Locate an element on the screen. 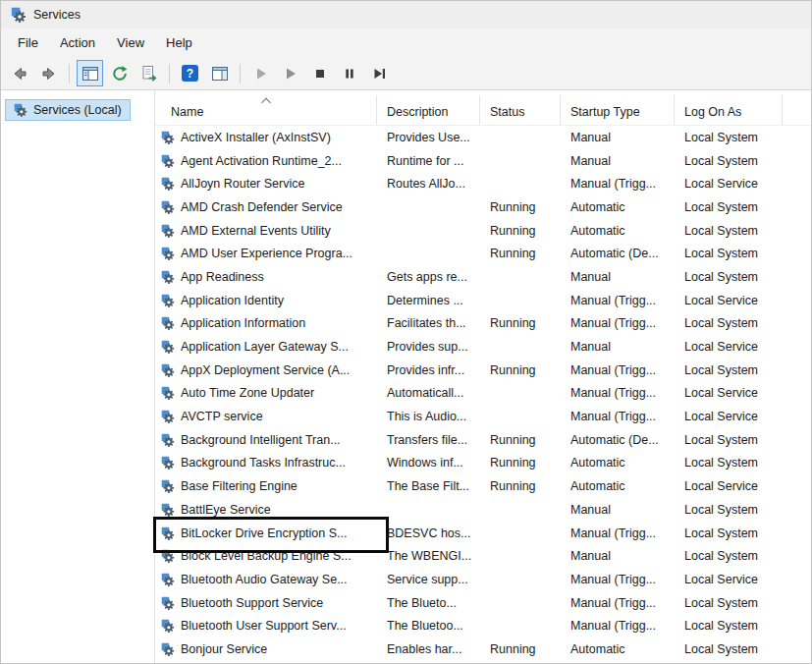 This screenshot has width=812, height=664. stop-service-button is located at coordinates (320, 73).